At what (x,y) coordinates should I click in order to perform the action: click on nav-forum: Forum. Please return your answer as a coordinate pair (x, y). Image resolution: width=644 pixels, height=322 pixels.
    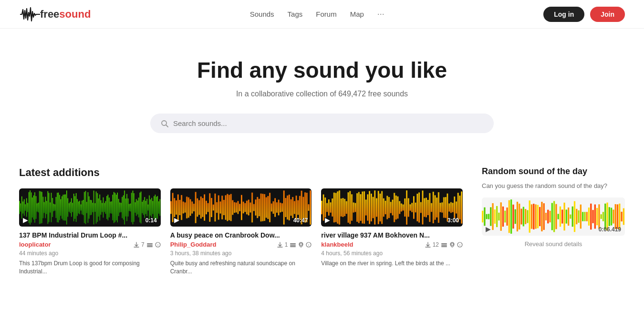
    Looking at the image, I should click on (326, 14).